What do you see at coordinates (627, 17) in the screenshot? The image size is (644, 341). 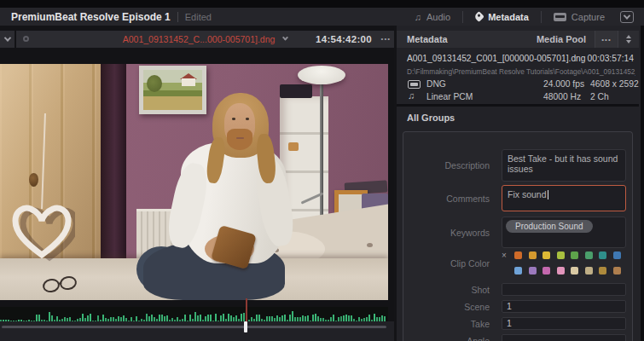 I see `panel-collapse-button` at bounding box center [627, 17].